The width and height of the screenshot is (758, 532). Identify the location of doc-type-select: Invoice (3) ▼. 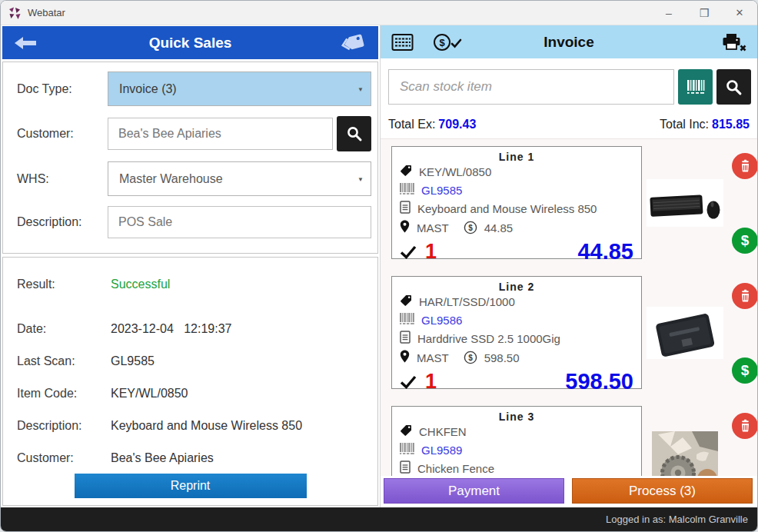
(240, 89).